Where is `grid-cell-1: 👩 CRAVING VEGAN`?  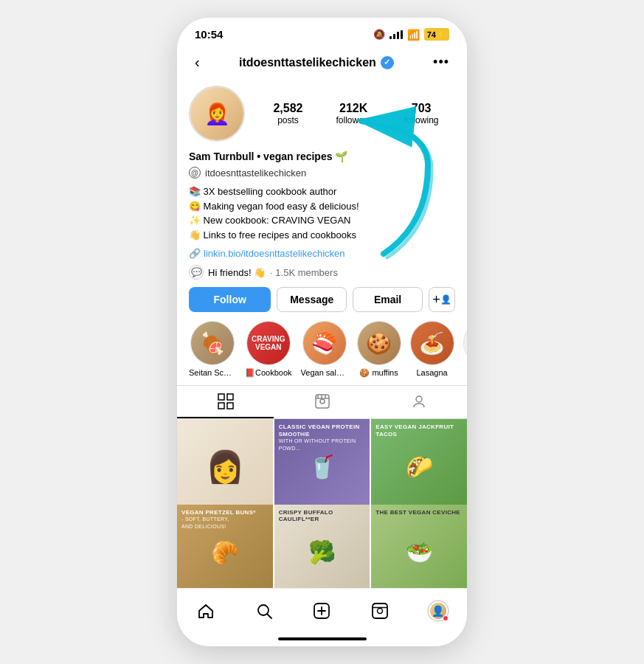 grid-cell-1: 👩 CRAVING VEGAN is located at coordinates (225, 467).